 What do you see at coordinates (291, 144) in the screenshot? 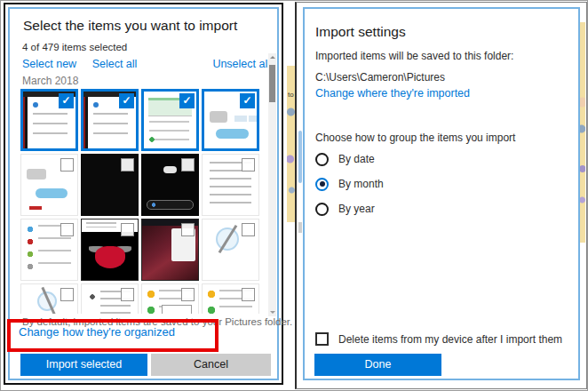
I see `background-window-sliver: to` at bounding box center [291, 144].